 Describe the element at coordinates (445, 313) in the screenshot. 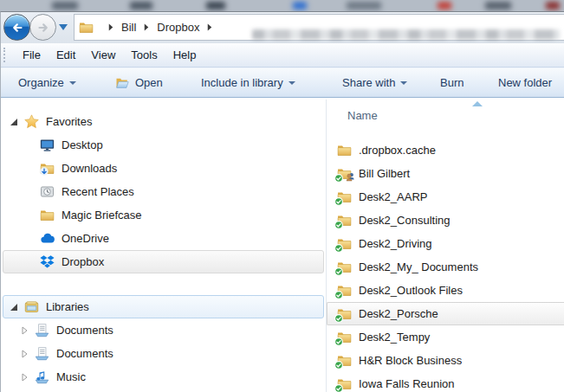

I see `file-row-highlighted: Desk2_Porsche` at that location.